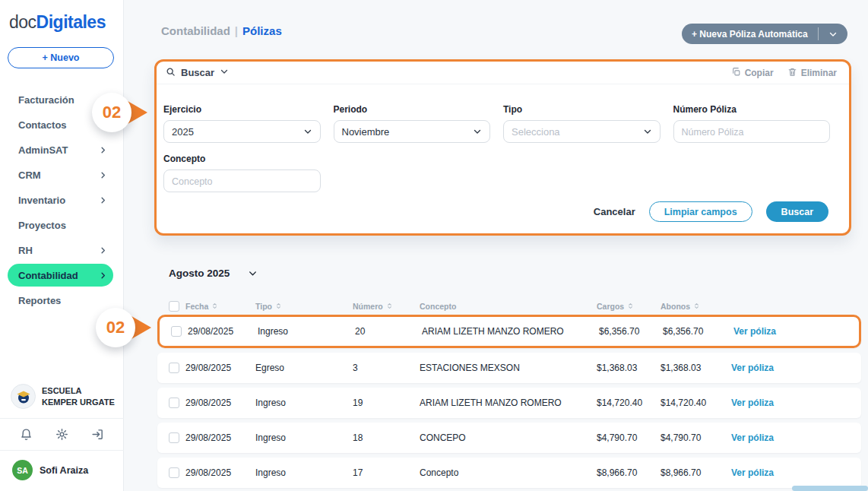 This screenshot has height=491, width=868. Describe the element at coordinates (696, 307) in the screenshot. I see `column-header-abonos: Abonos` at that location.